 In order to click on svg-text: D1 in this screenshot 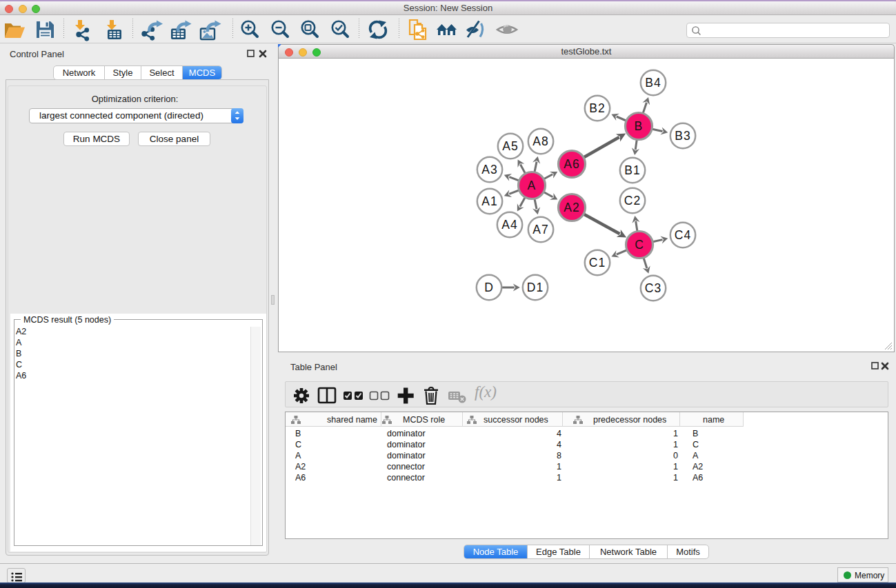, I will do `click(535, 287)`.